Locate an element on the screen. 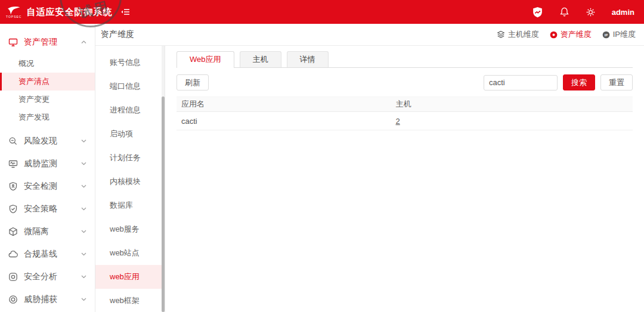 The image size is (644, 312). tab-label: 详情 is located at coordinates (308, 60).